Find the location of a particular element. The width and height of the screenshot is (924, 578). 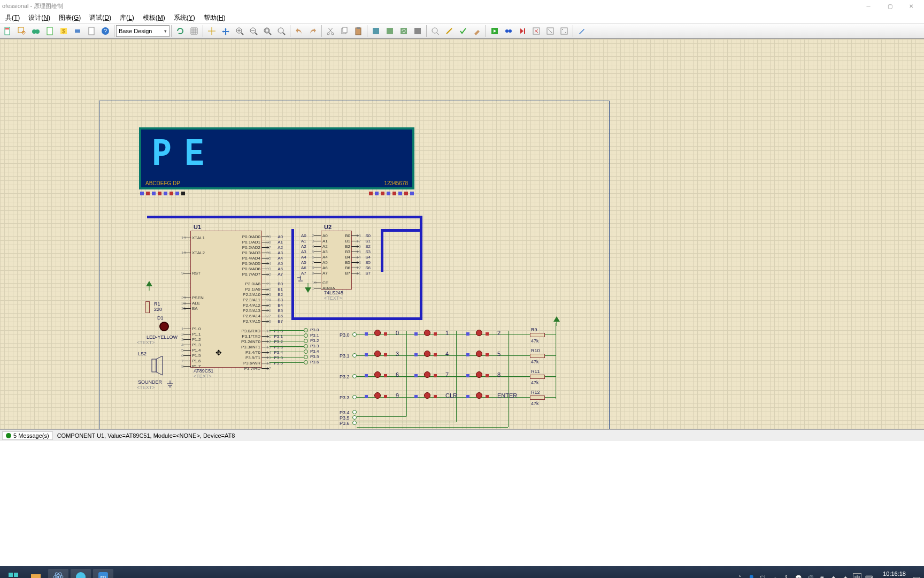

tool-pick-icon is located at coordinates (435, 31).